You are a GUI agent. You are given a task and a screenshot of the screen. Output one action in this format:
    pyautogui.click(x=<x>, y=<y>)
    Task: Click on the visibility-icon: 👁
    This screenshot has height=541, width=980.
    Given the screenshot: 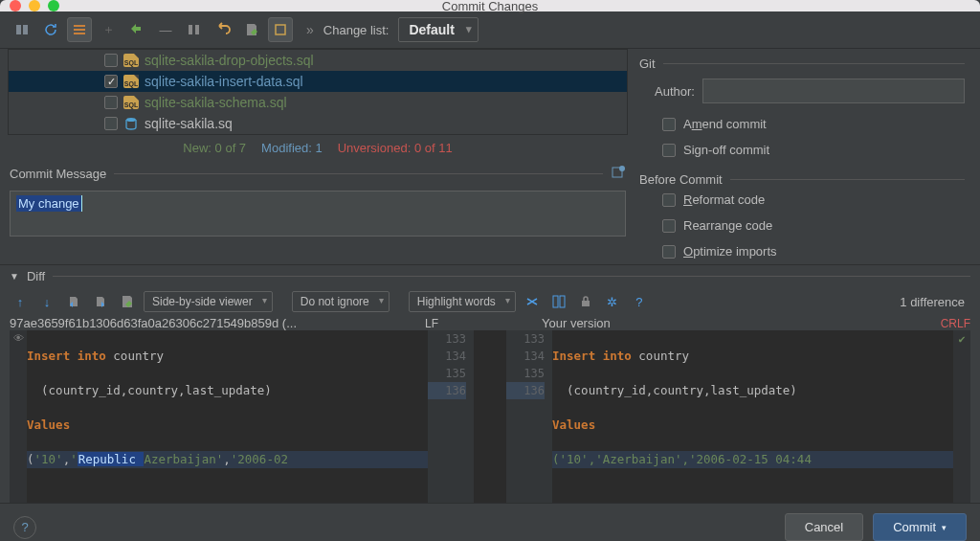 What is the action you would take?
    pyautogui.click(x=18, y=339)
    